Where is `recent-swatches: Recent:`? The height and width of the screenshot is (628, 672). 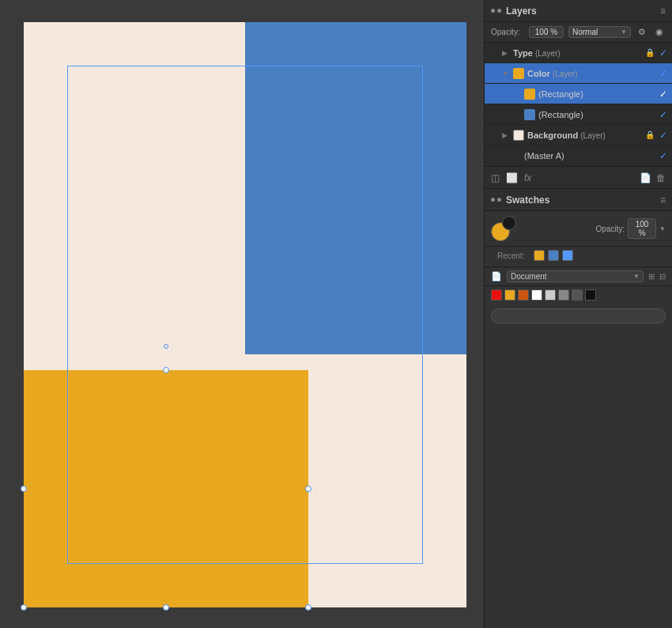 recent-swatches: Recent: is located at coordinates (579, 257).